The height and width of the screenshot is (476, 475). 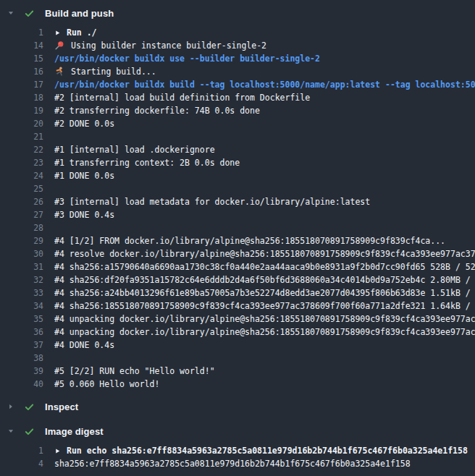 I want to click on runner-icon, so click(x=59, y=72).